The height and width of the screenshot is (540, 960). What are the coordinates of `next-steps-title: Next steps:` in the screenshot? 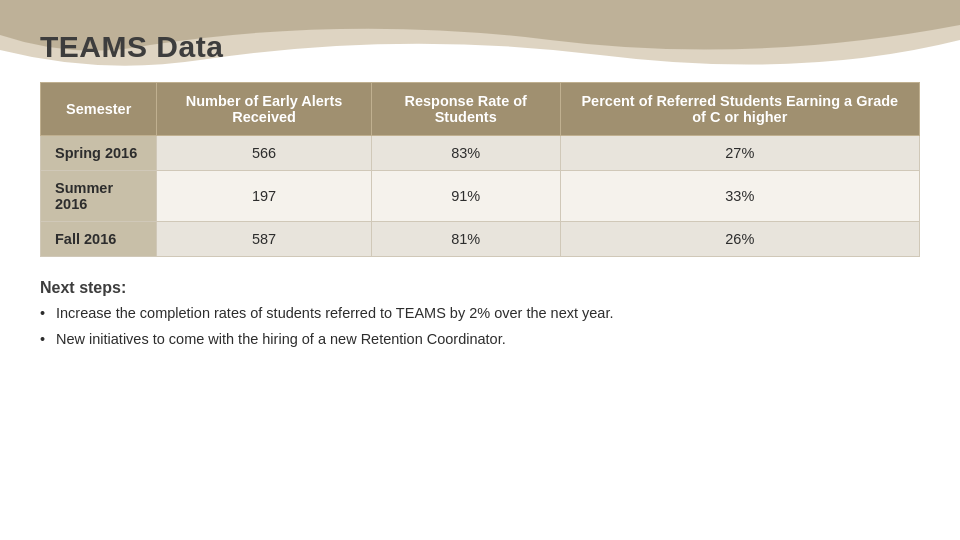 It's located at (480, 288).